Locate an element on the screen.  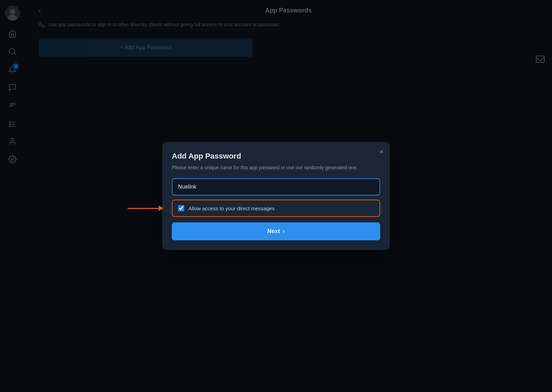
direct-messages-checkbox is located at coordinates (181, 208).